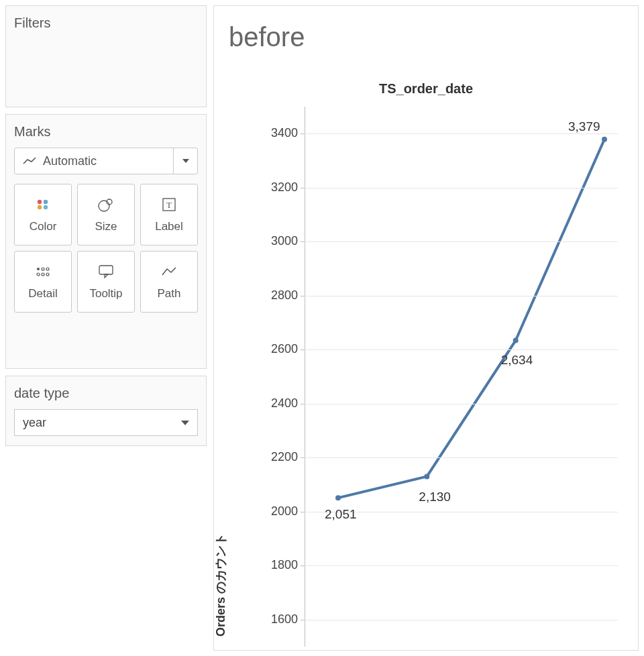 The height and width of the screenshot is (656, 644). What do you see at coordinates (43, 282) in the screenshot?
I see `detail-button: Detail` at bounding box center [43, 282].